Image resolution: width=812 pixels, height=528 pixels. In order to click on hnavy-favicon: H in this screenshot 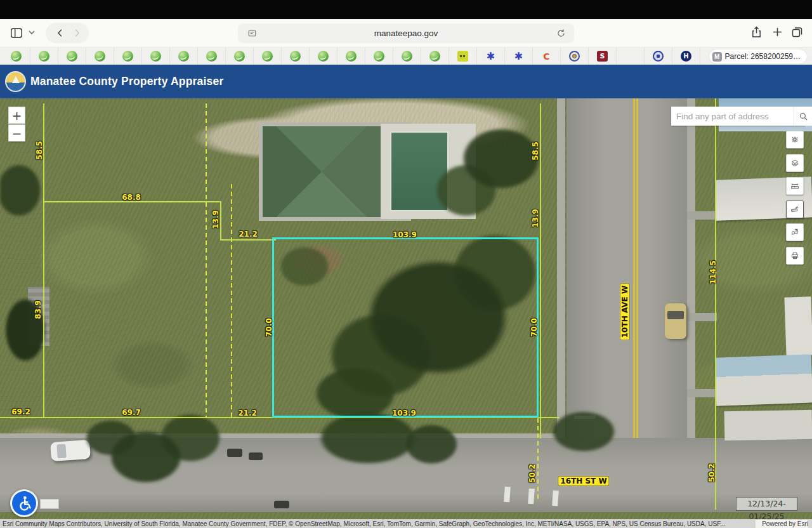, I will do `click(686, 56)`.